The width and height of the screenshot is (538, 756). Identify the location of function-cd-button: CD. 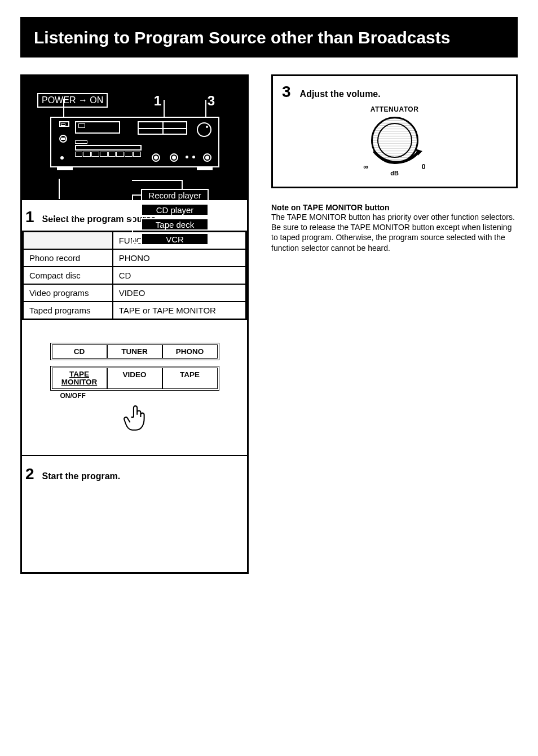
(80, 352).